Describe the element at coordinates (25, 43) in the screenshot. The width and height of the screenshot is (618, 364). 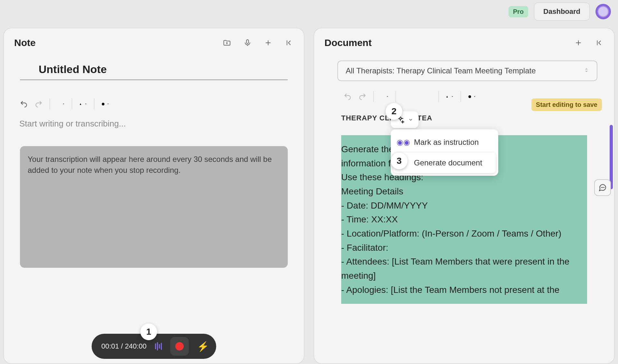
I see `note-panel-title: Note` at that location.